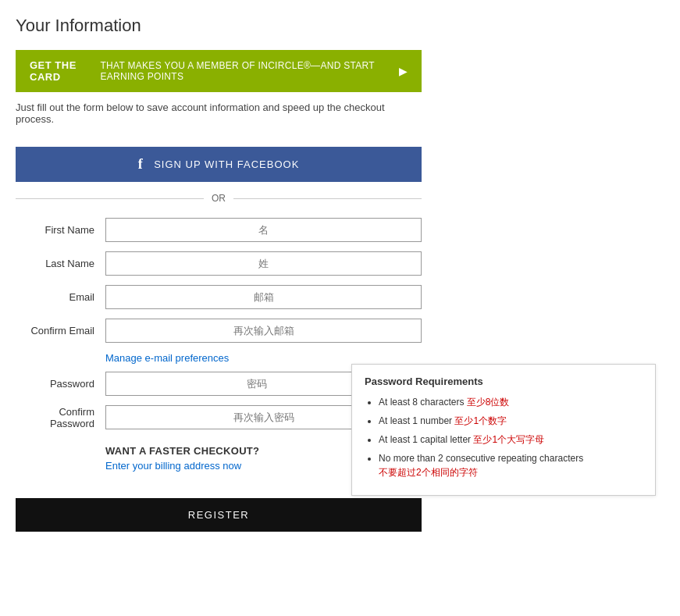 The height and width of the screenshot is (616, 680). Describe the element at coordinates (173, 465) in the screenshot. I see `billing-address-link: Enter your billing address now` at that location.